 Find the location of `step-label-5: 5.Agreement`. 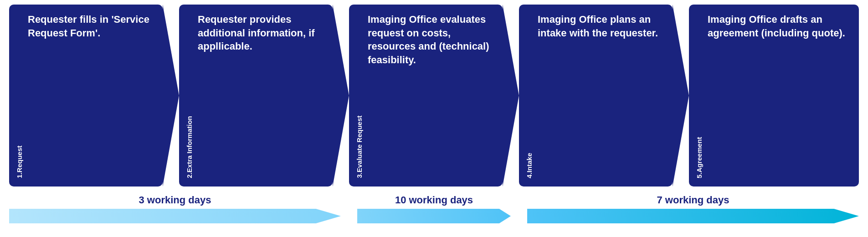

step-label-5: 5.Agreement is located at coordinates (699, 157).